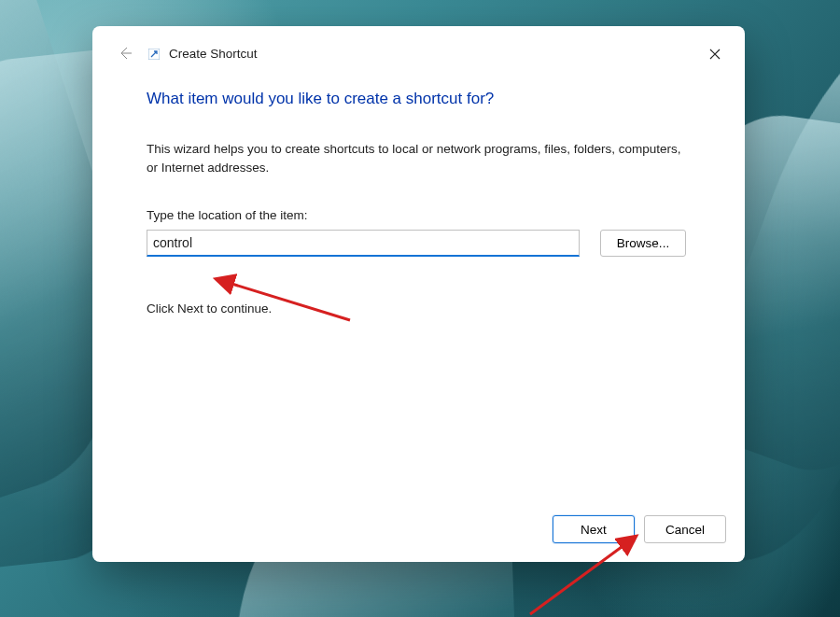 The image size is (840, 617). I want to click on location-field-label: Type the location of the item:, so click(420, 215).